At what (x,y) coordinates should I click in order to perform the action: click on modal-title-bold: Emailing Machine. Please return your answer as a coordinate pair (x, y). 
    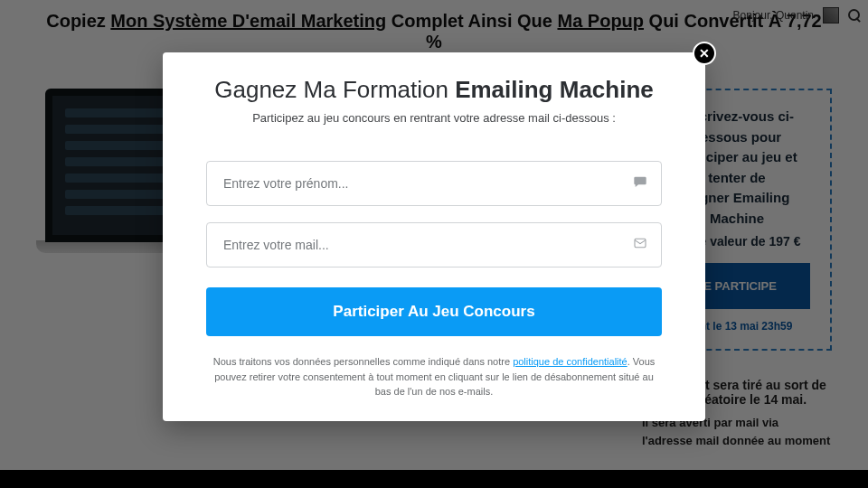
    Looking at the image, I should click on (554, 89).